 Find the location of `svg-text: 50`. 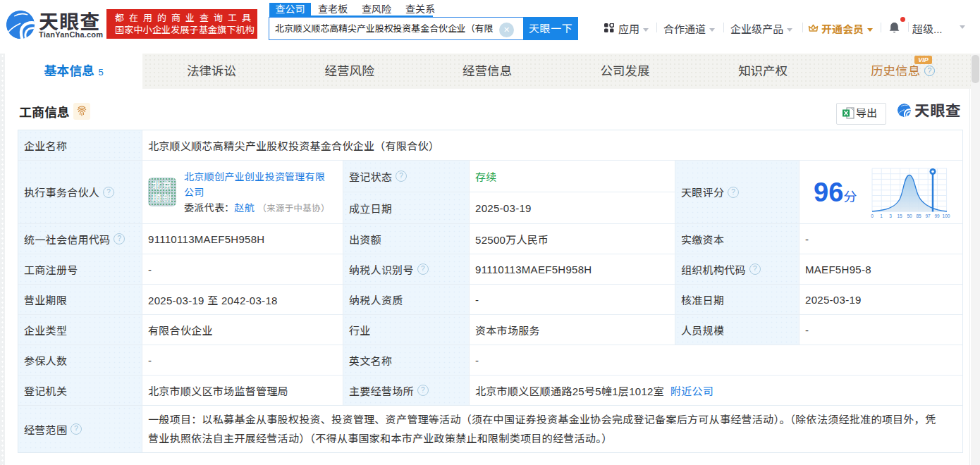

svg-text: 50 is located at coordinates (909, 216).